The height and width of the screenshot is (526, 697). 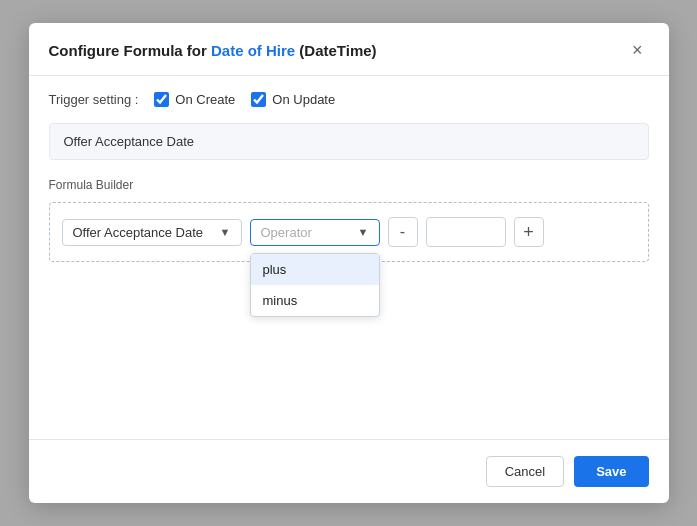 I want to click on modal-header: Configure Formula for Date of Hire (Date…, so click(x=349, y=50).